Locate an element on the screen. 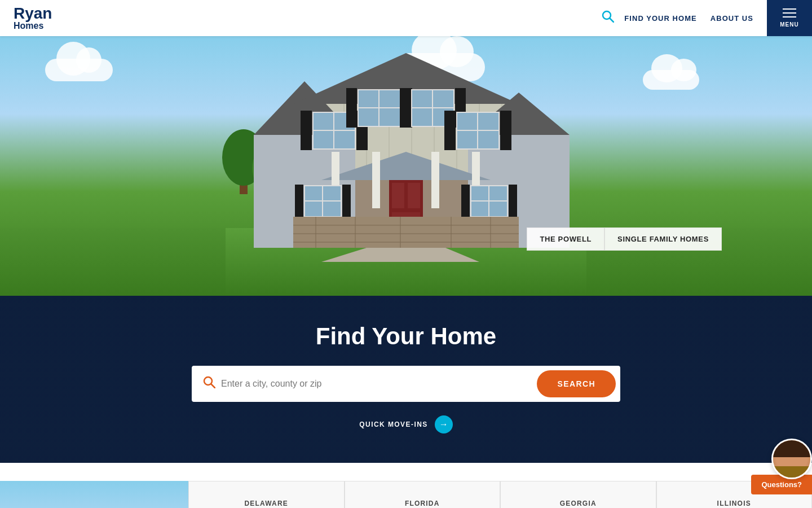  search-icon-orange is located at coordinates (209, 384).